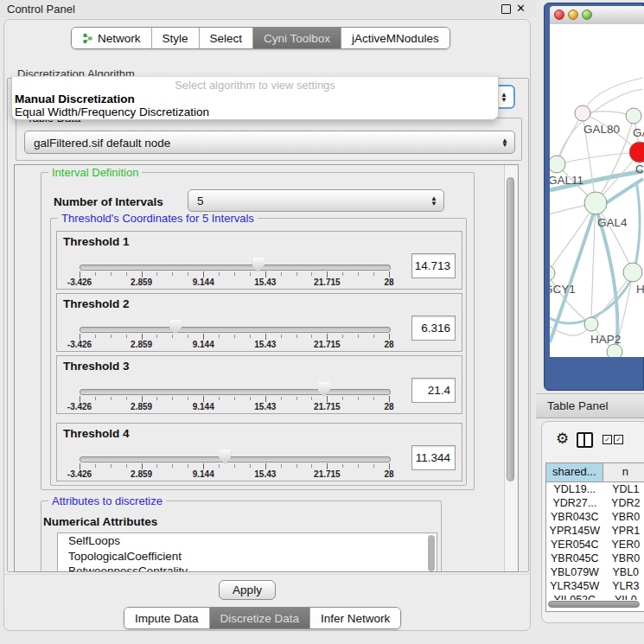  I want to click on apply-button: Apply, so click(247, 590).